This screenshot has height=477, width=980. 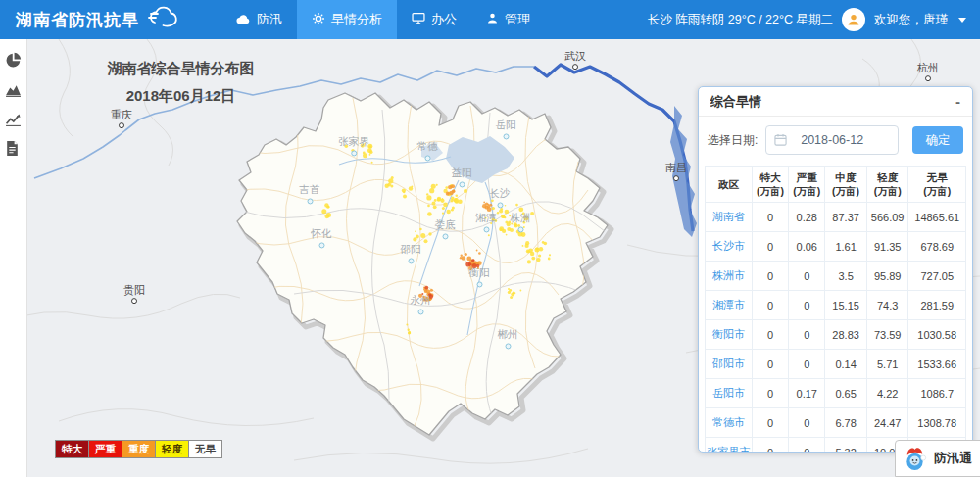 I want to click on cloud-icon, so click(x=243, y=20).